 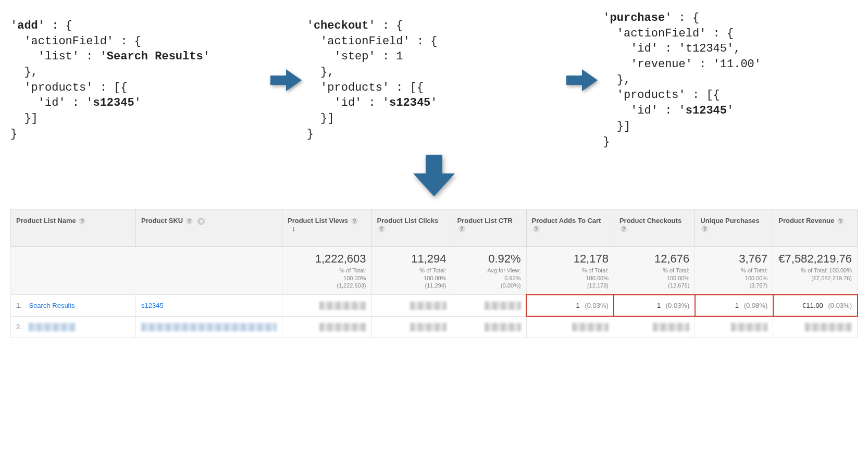 I want to click on col-header-unique: Unique Purchases ?, so click(x=734, y=228).